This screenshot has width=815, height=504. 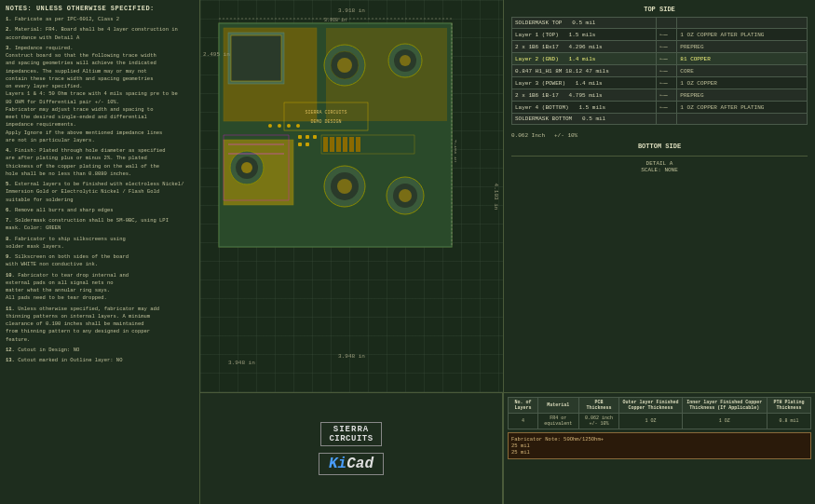 I want to click on table-data-row: 4 FR4 or equivalent 0.062 inch +/- 10% 1…, so click(x=659, y=421).